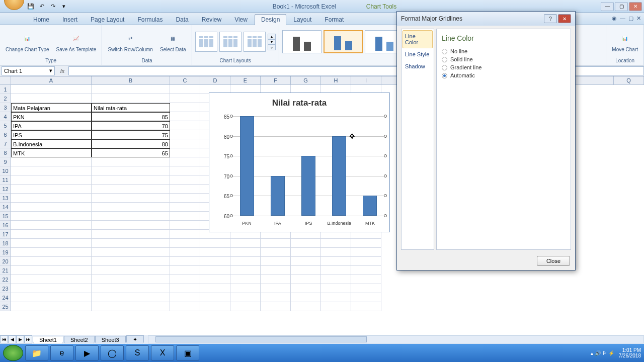 The width and height of the screenshot is (644, 362). I want to click on radio-automatic: Automatic, so click(504, 75).